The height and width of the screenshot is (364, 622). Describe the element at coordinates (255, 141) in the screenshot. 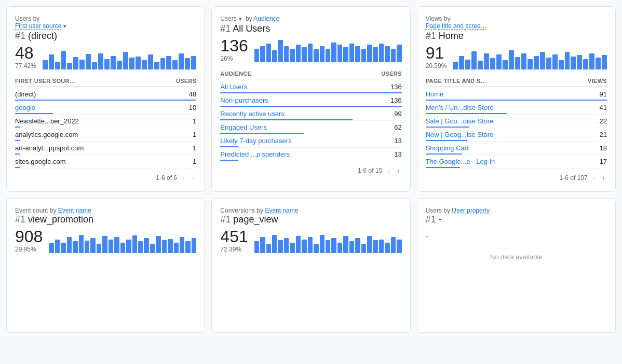

I see `row-label: Likely 7-day purchasers` at that location.